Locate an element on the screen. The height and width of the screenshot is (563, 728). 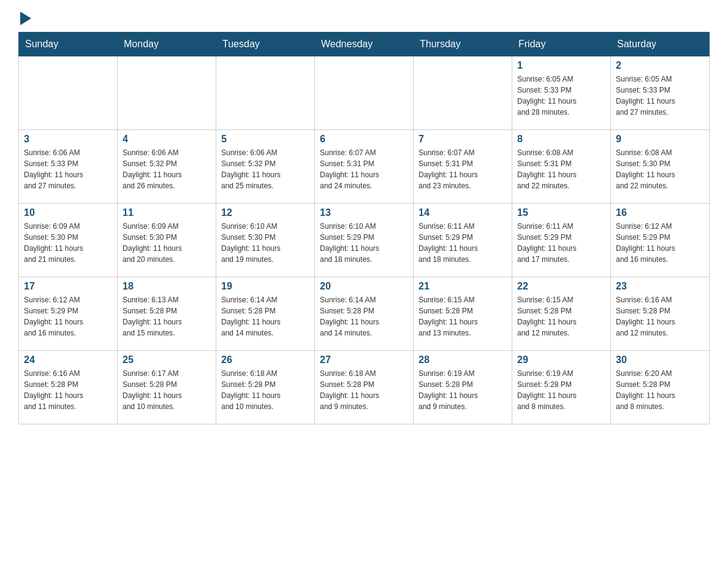
calendar-cell: 1Sunrise: 6:05 AM Sunset: 5:33 PM Daylig… is located at coordinates (561, 93).